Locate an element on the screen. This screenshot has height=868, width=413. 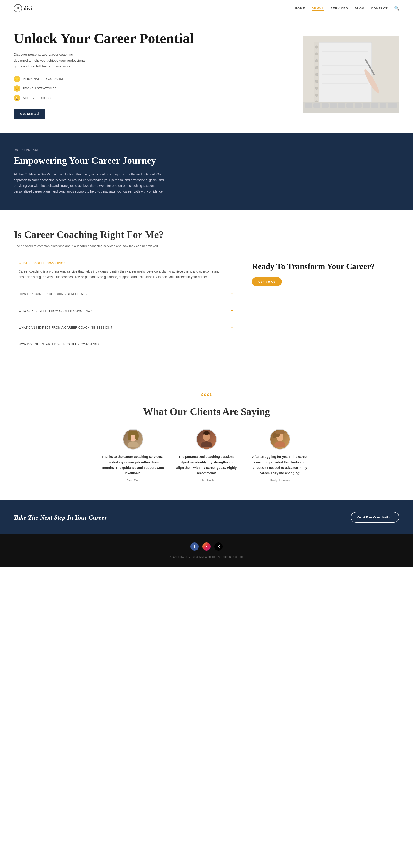
twitter-x-icon: ✕ is located at coordinates (218, 547).